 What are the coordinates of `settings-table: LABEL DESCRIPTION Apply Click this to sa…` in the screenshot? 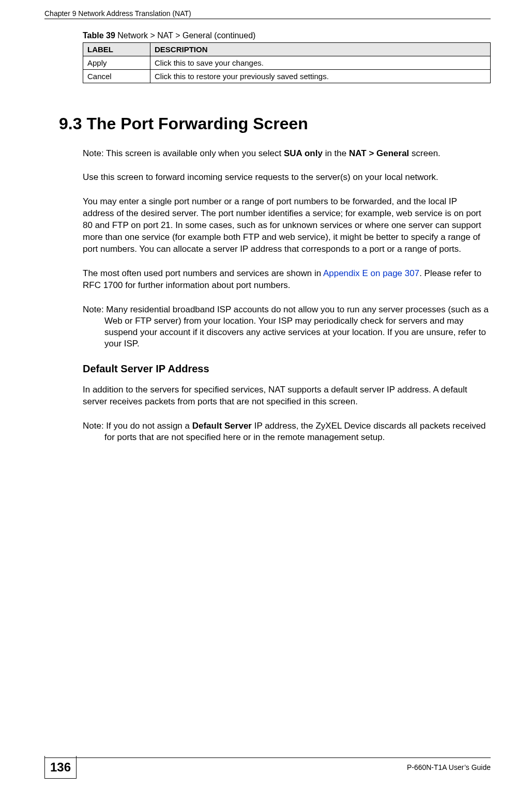 It's located at (286, 63).